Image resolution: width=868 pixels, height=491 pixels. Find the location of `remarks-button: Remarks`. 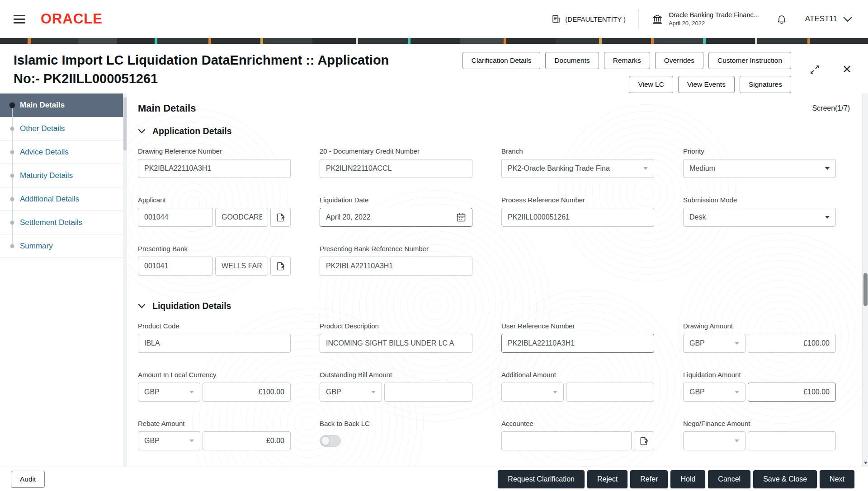

remarks-button: Remarks is located at coordinates (627, 61).